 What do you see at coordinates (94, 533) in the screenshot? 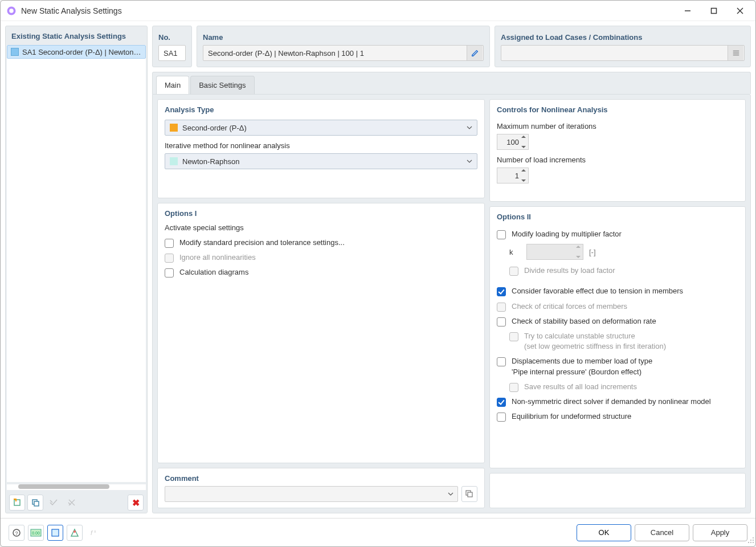
I see `formula-icon: fx` at bounding box center [94, 533].